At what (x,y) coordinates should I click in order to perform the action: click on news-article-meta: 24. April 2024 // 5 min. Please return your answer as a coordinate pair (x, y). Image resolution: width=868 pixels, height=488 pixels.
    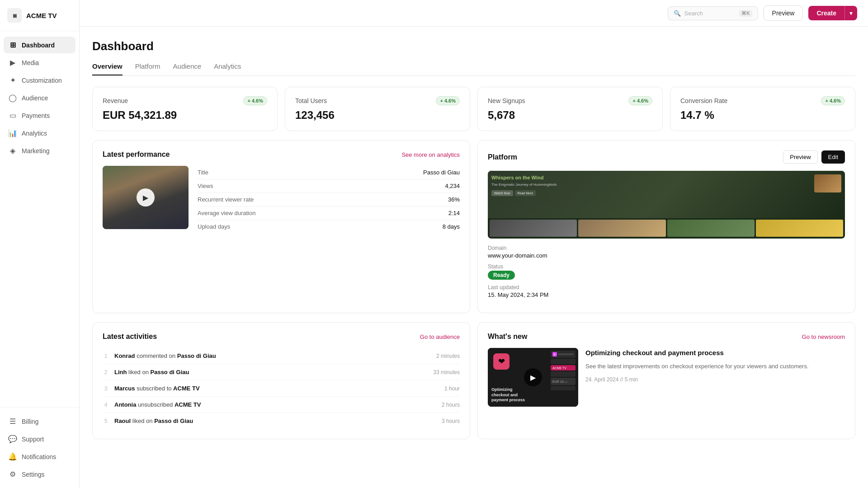
    Looking at the image, I should click on (715, 380).